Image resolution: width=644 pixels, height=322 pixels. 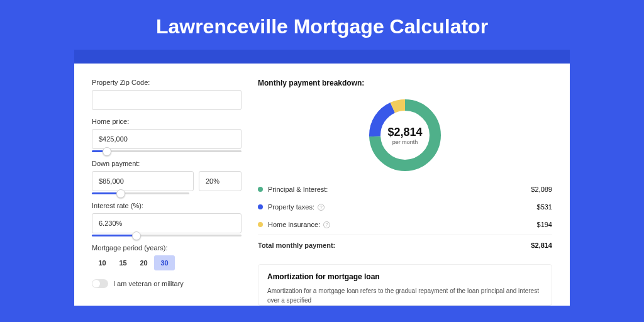 What do you see at coordinates (148, 284) in the screenshot?
I see `veteran-label: I am veteran or military` at bounding box center [148, 284].